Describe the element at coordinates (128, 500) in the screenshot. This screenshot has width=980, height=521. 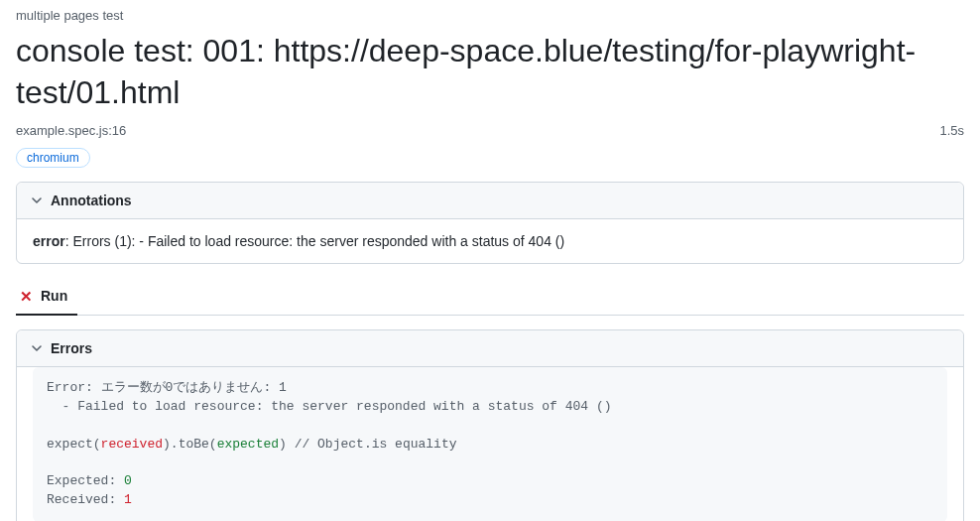
I see `received-value: 1` at that location.